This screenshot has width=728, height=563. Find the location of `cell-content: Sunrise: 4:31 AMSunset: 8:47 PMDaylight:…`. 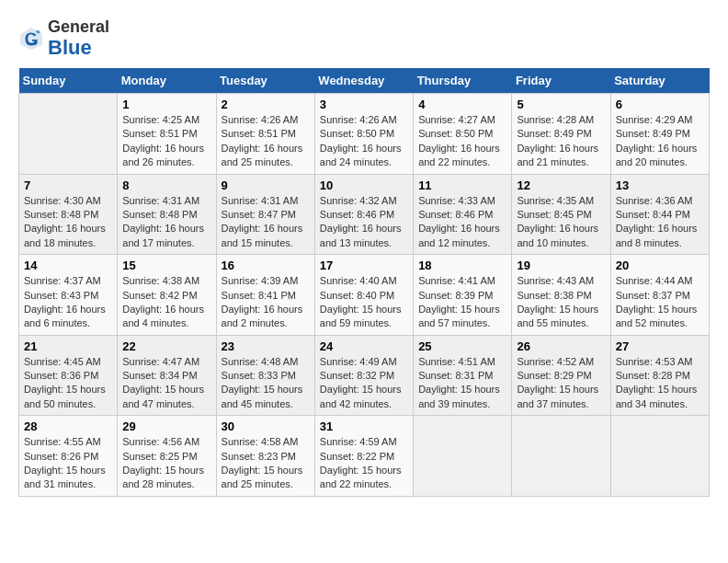

cell-content: Sunrise: 4:31 AMSunset: 8:47 PMDaylight:… is located at coordinates (266, 223).